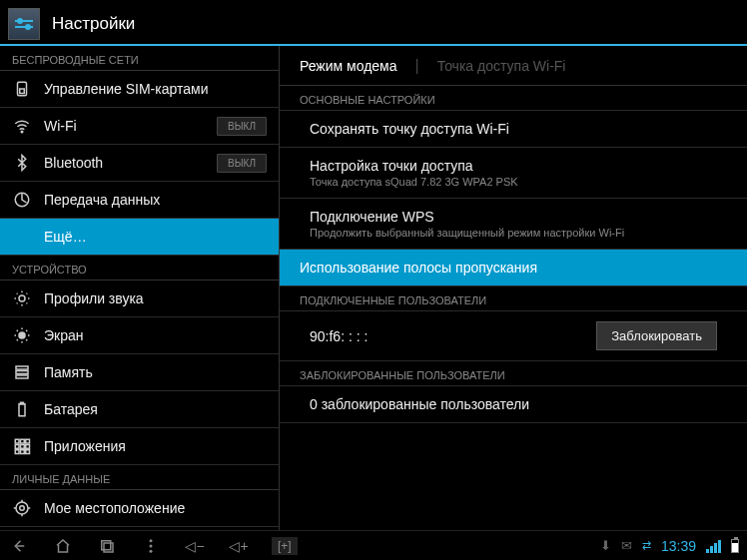 The height and width of the screenshot is (560, 747). I want to click on tab-active: Режим модема, so click(349, 66).